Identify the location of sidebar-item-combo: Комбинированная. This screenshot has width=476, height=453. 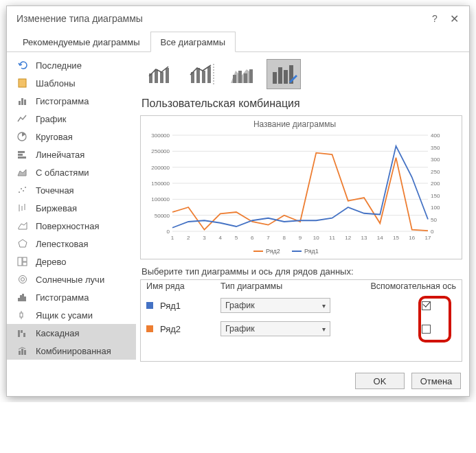
(71, 351).